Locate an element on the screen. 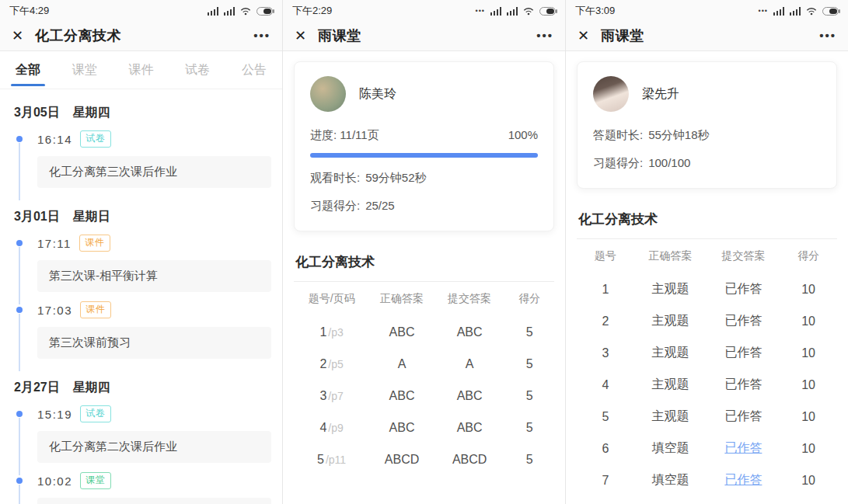 The width and height of the screenshot is (848, 504). progress-percent: 100% is located at coordinates (523, 135).